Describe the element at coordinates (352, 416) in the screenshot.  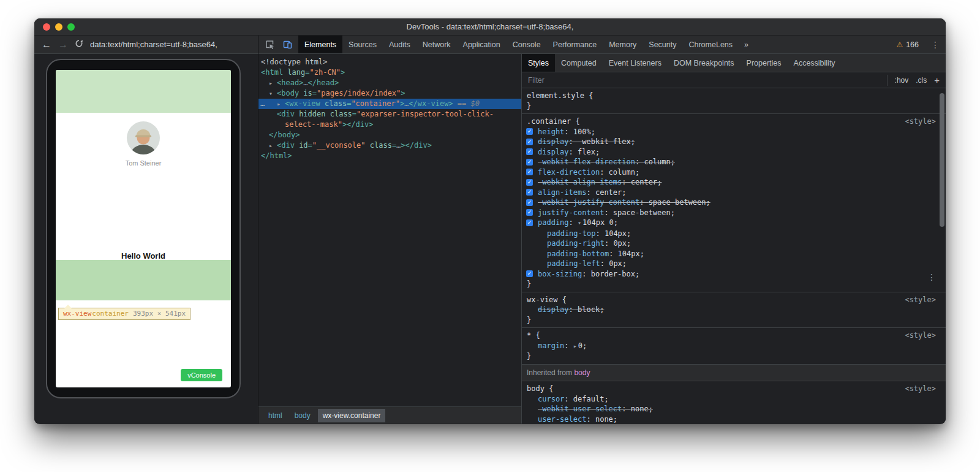
I see `breadcrumb-wx-view-container: wx-view.container` at that location.